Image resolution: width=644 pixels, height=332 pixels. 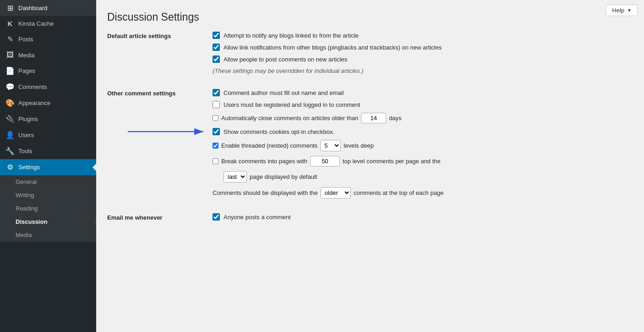 What do you see at coordinates (279, 132) in the screenshot?
I see `label-cookies-opt-in: Show comments cookies opt-in checkbox.` at bounding box center [279, 132].